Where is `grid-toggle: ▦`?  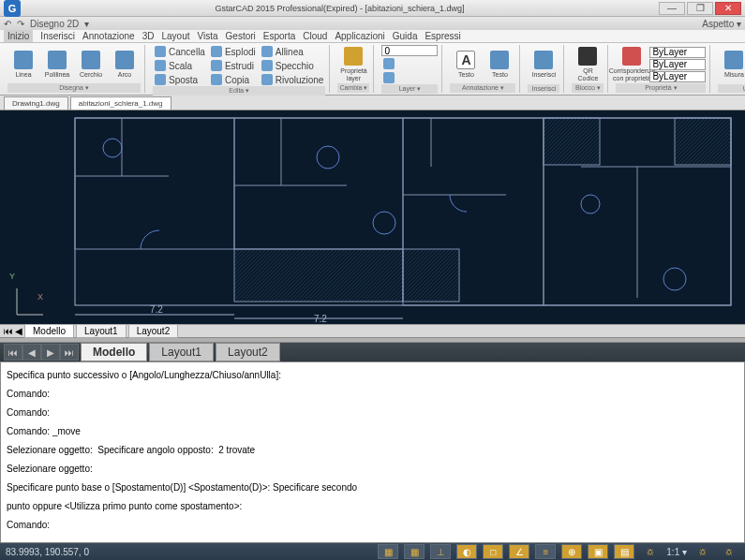
grid-toggle: ▦ is located at coordinates (414, 552).